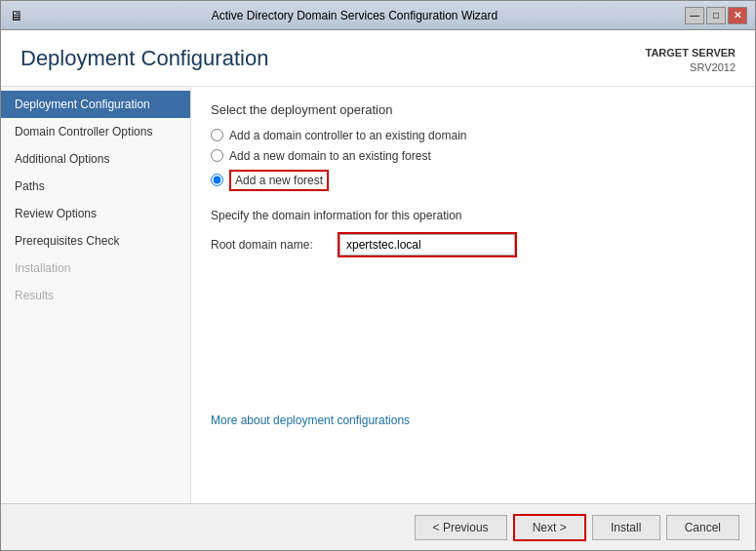 The image size is (756, 551). I want to click on radio-existing-forest, so click(217, 156).